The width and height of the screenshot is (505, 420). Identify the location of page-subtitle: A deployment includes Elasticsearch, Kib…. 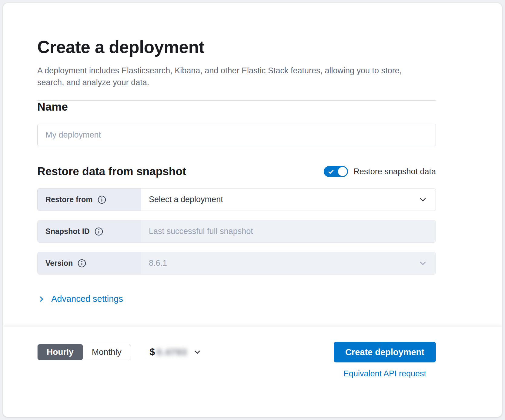
(233, 76).